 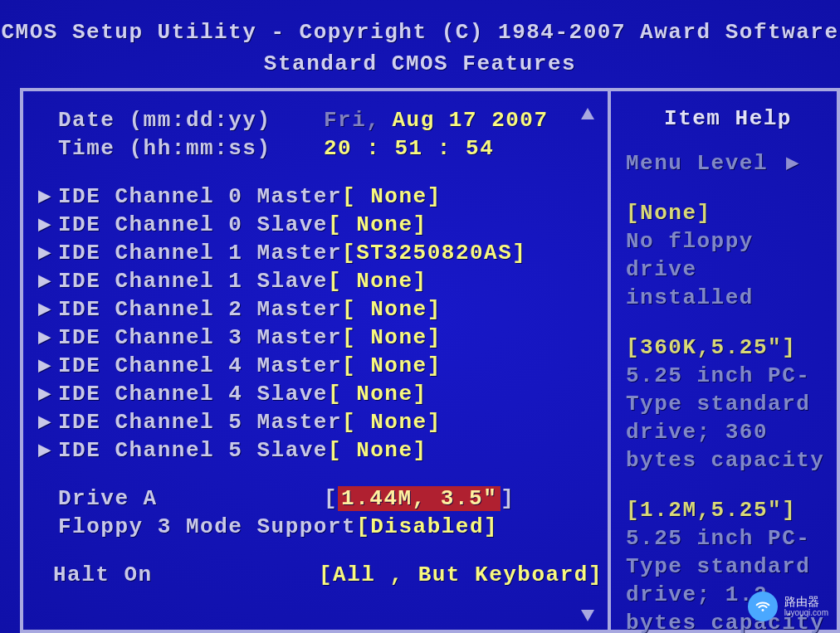 What do you see at coordinates (763, 606) in the screenshot?
I see `router-icon` at bounding box center [763, 606].